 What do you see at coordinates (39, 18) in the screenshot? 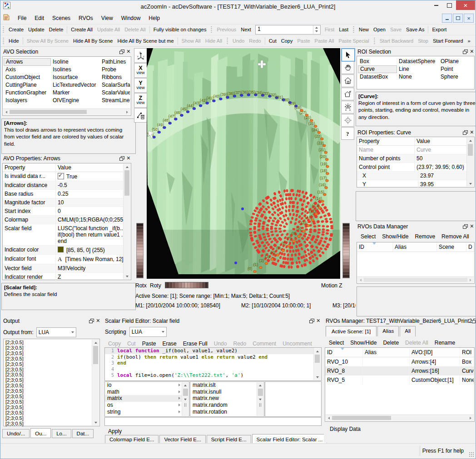
I see `menu-edit: Edit` at bounding box center [39, 18].